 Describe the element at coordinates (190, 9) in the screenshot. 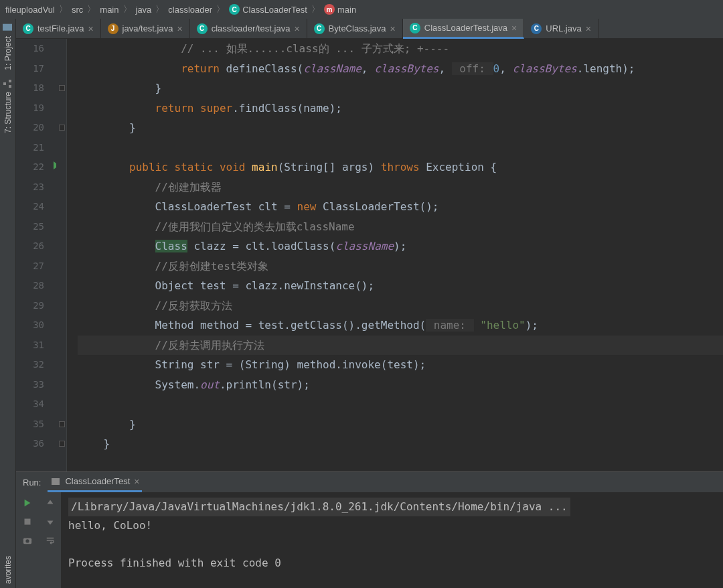

I see `breadcrumb-item: classloader` at that location.